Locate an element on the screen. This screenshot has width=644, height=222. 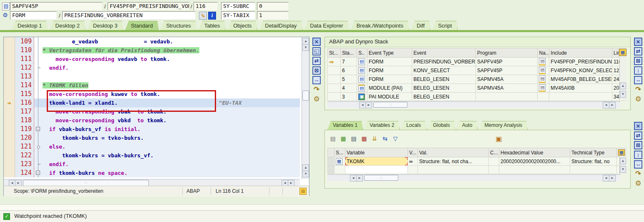
code-line-118: 118 move-corresponding vbkd to tkomk. is located at coordinates (152, 120).